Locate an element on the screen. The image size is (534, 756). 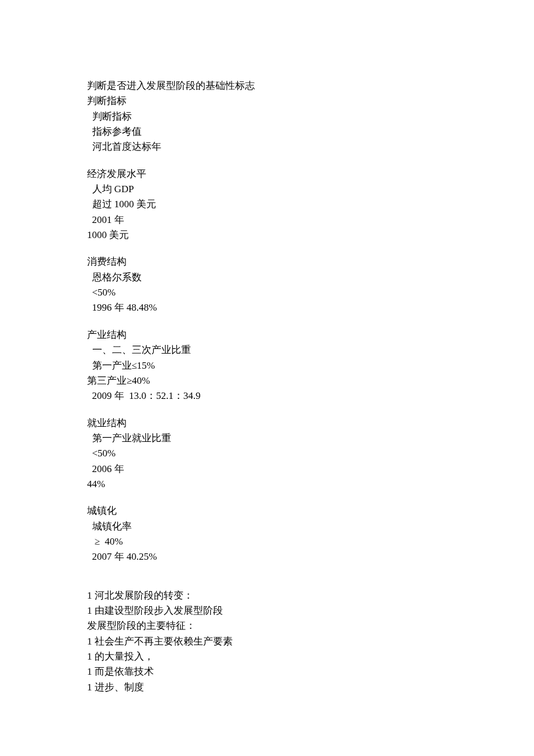
indicator-label: 一、二、三次产业比重 is located at coordinates (267, 350).